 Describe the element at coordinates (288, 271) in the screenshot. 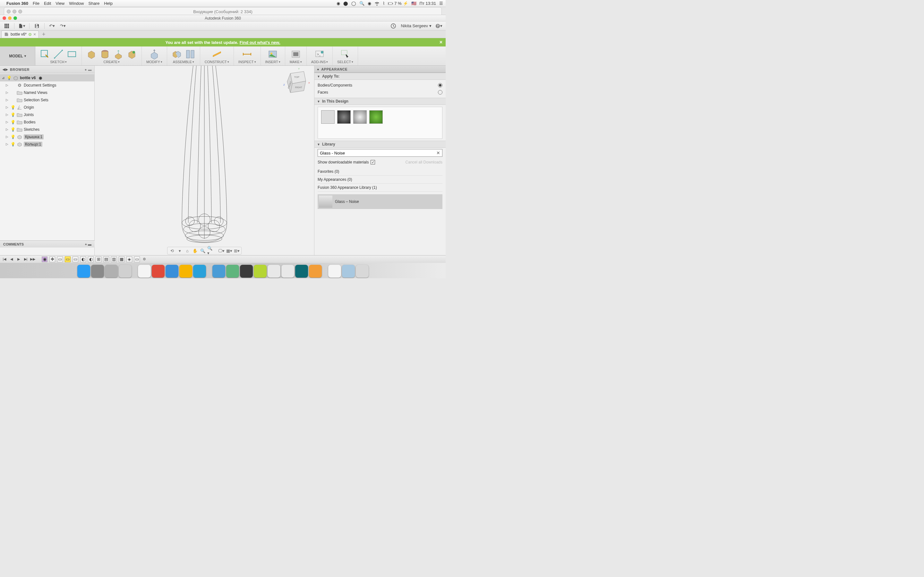

I see `dock-redshift` at that location.